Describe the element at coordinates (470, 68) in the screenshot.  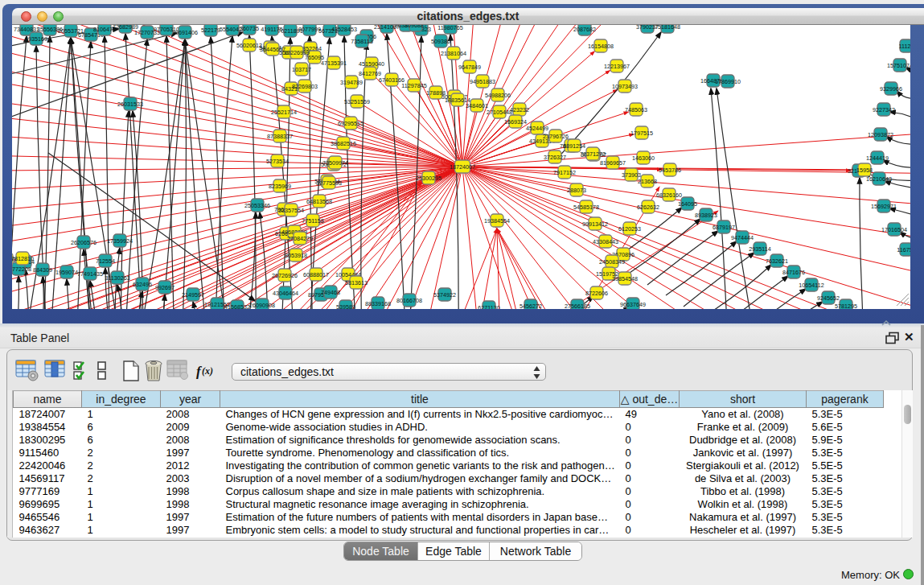
I see `svg-text: 9647849` at that location.